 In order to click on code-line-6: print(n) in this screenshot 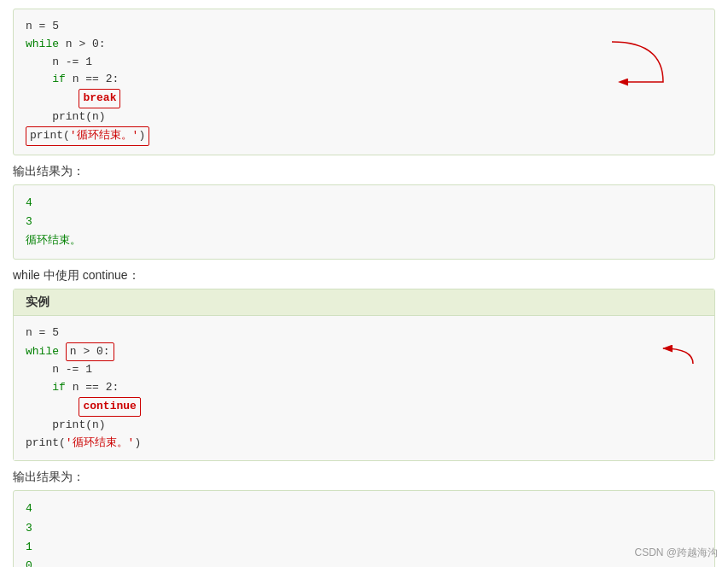, I will do `click(364, 118)`.